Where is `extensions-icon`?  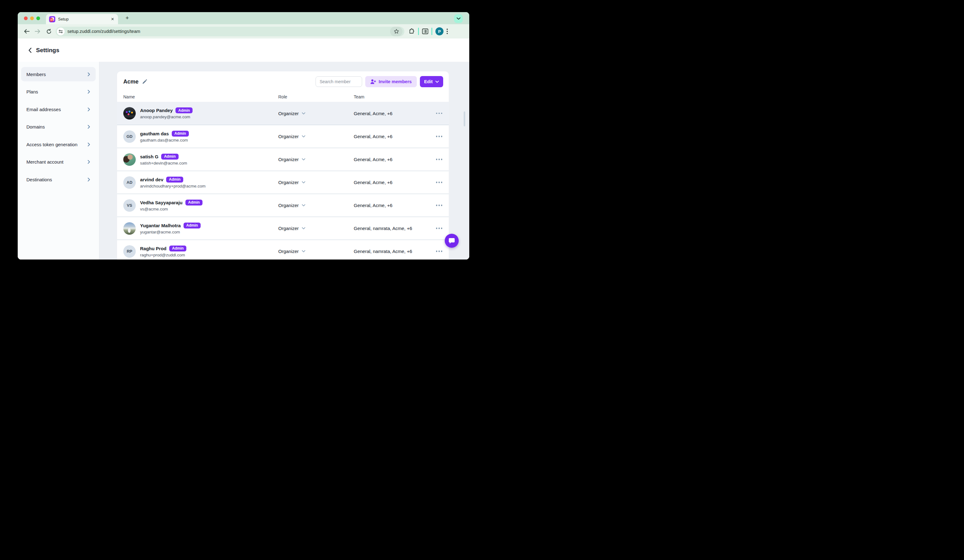 extensions-icon is located at coordinates (412, 31).